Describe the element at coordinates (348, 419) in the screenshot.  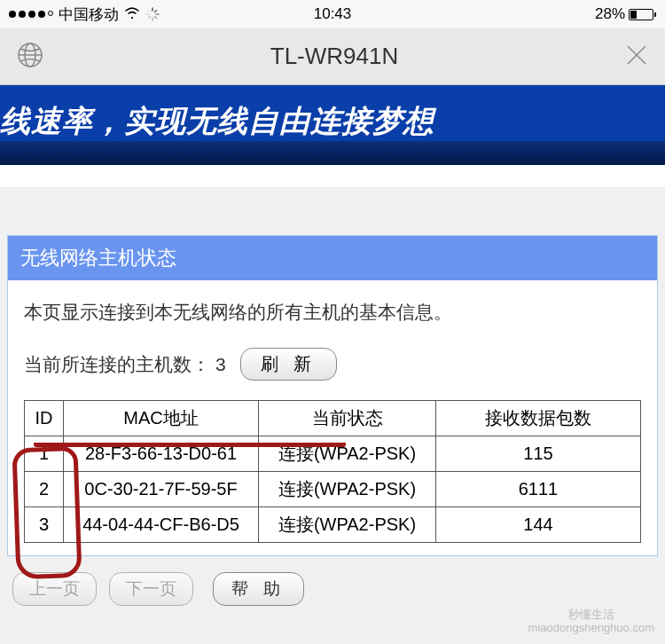
I see `col-status: 当前状态` at that location.